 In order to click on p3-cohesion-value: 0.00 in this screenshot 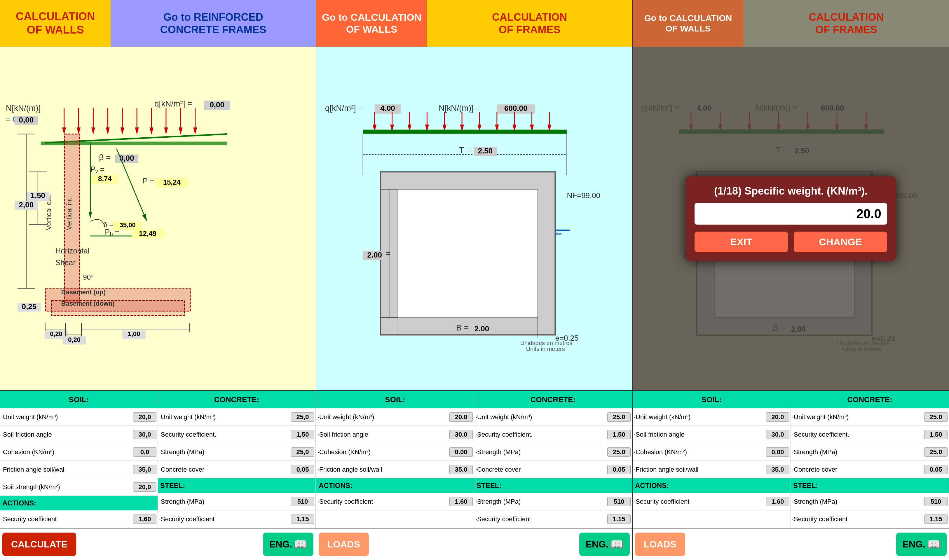, I will do `click(778, 452)`.